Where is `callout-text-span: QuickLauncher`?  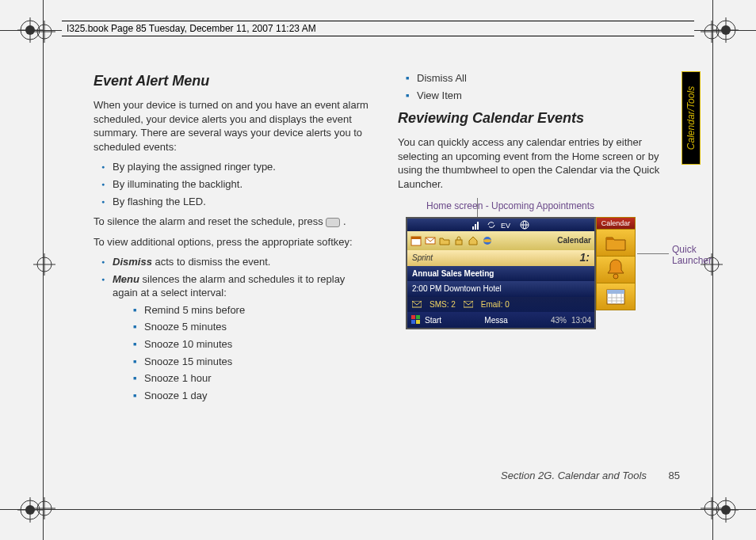 callout-text-span: QuickLauncher is located at coordinates (692, 255).